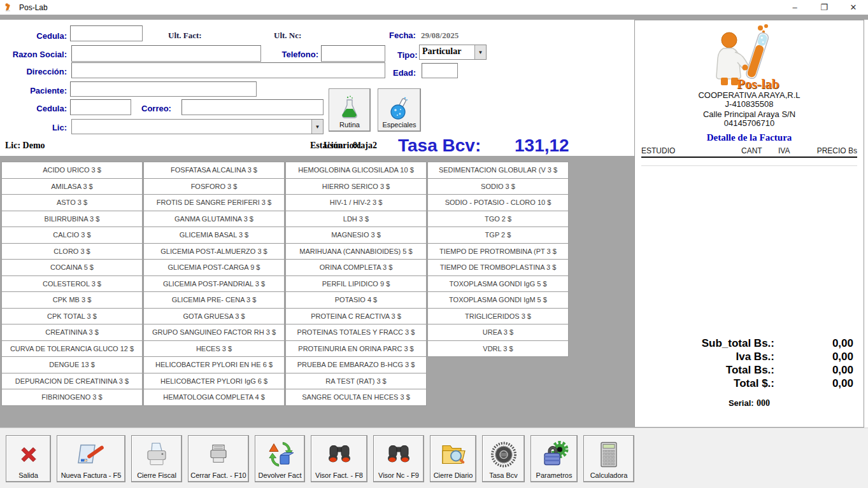 The image size is (868, 488). I want to click on test-cell: RA TEST (RAT) 3 $, so click(356, 382).